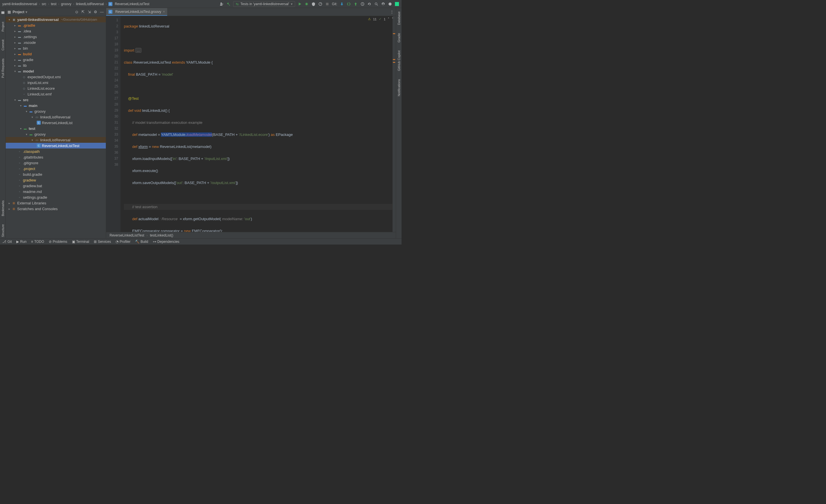 The image size is (826, 504). What do you see at coordinates (56, 163) in the screenshot?
I see `tree-item: ▫.gitignore` at bounding box center [56, 163].